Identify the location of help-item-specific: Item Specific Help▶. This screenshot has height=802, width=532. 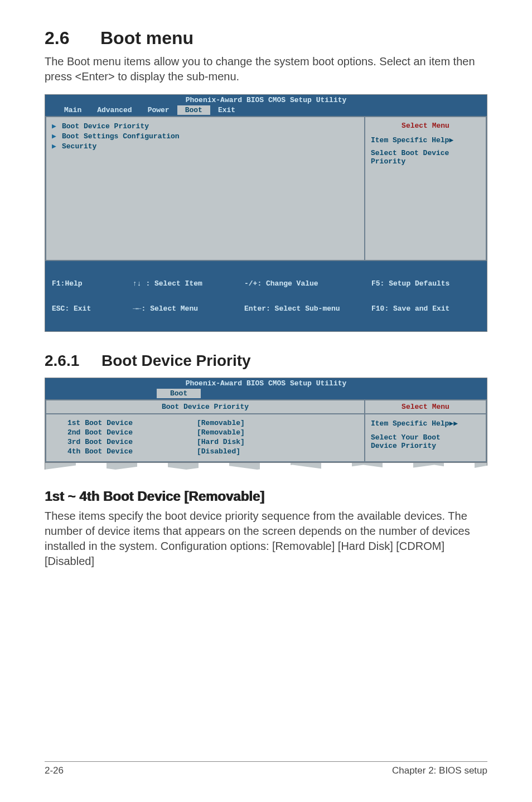
(425, 140).